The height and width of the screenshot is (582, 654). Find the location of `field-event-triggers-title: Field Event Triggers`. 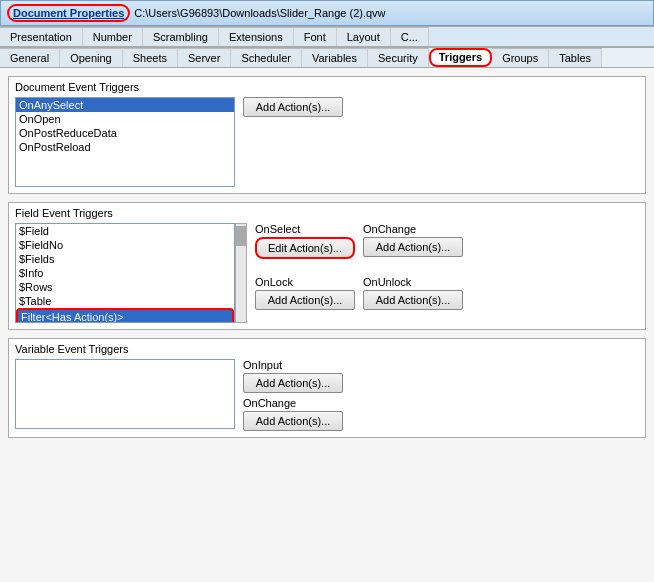

field-event-triggers-title: Field Event Triggers is located at coordinates (327, 213).